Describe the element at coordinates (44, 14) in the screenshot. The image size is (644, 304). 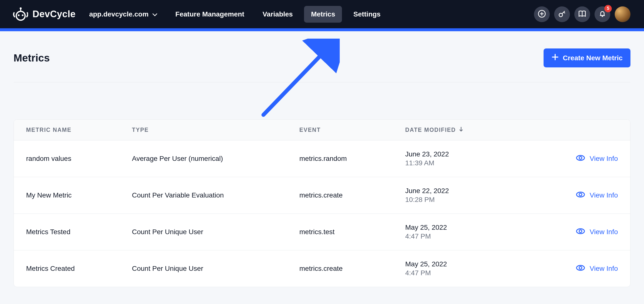
I see `logo: DevCycle` at that location.